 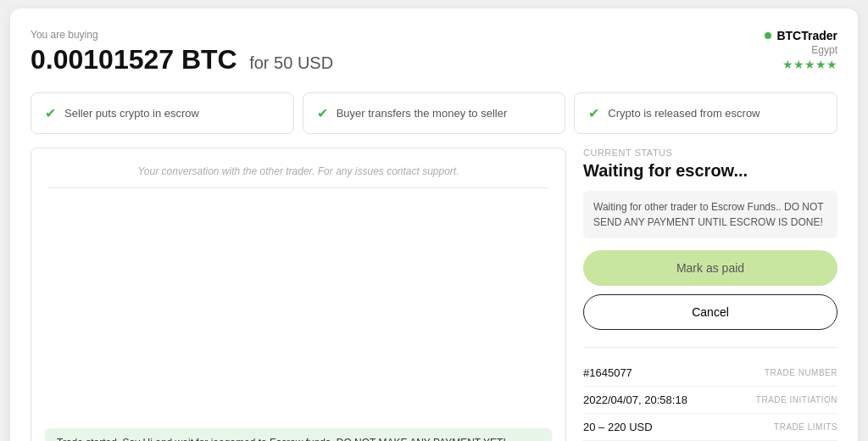 What do you see at coordinates (132, 114) in the screenshot?
I see `step1-label: Seller puts crypto in escrow` at bounding box center [132, 114].